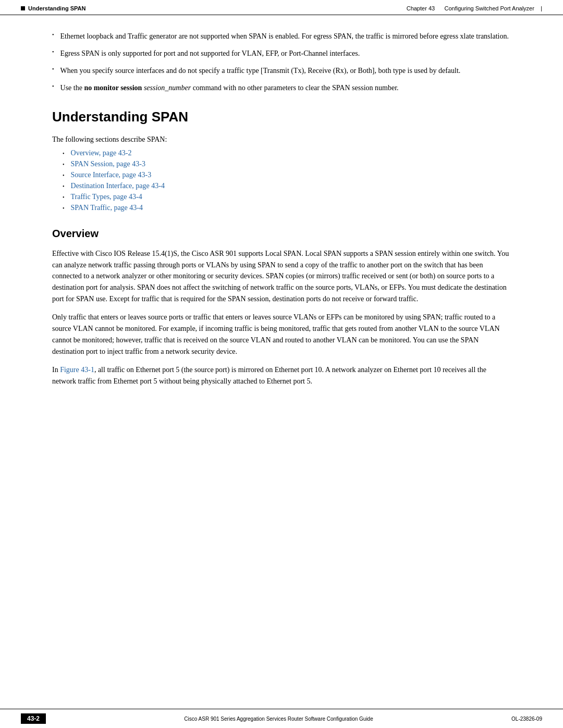 The height and width of the screenshot is (728, 563). Describe the element at coordinates (282, 71) in the screenshot. I see `bullet-item-3: • When you specify source interfaces and…` at that location.